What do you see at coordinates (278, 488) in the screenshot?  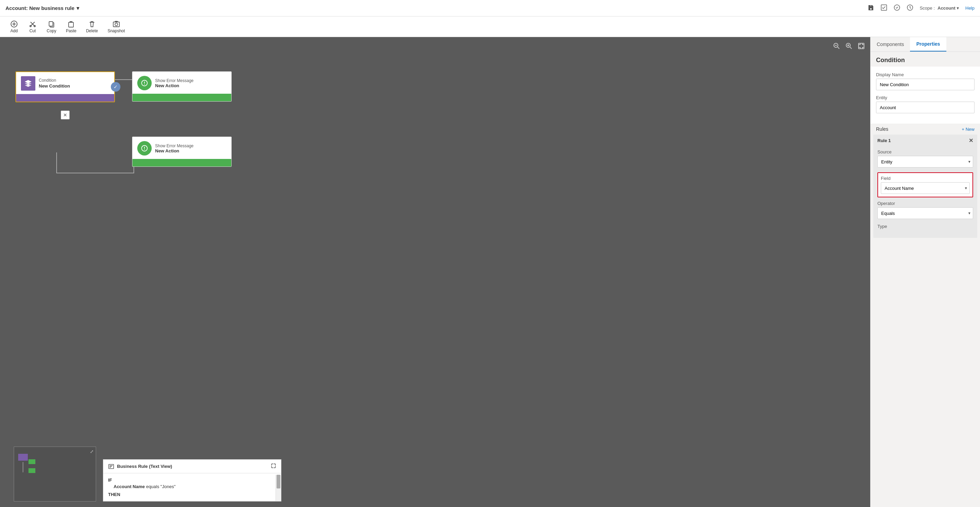 I see `text-view-scroll` at bounding box center [278, 488].